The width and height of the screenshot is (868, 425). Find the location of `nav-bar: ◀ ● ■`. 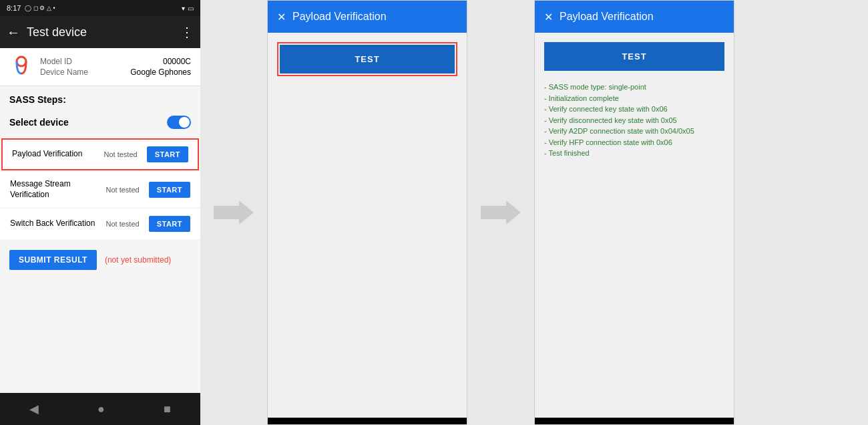

nav-bar: ◀ ● ■ is located at coordinates (100, 409).